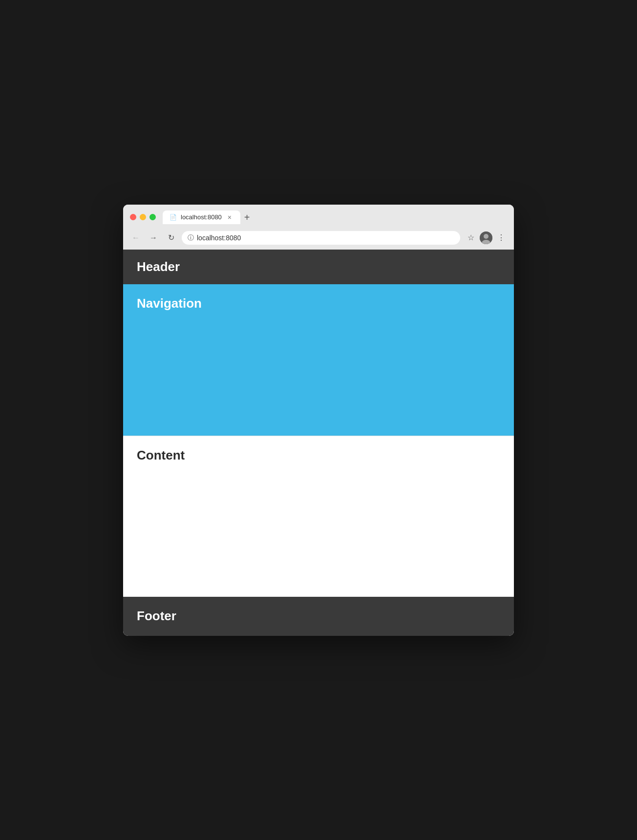 The height and width of the screenshot is (840, 637). Describe the element at coordinates (321, 238) in the screenshot. I see `address-bar: ⓘ localhost:8080` at that location.